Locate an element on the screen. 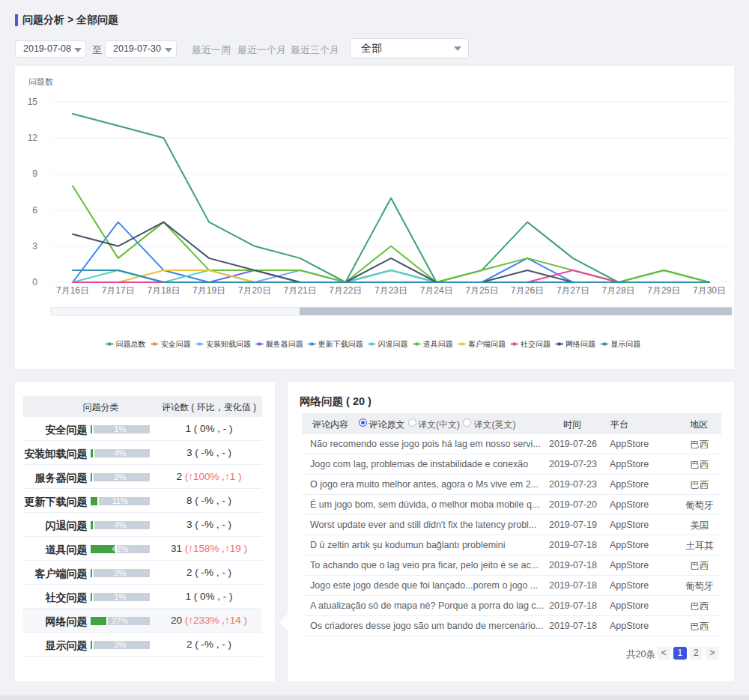 The width and height of the screenshot is (749, 700). svg-text: 9 is located at coordinates (34, 174).